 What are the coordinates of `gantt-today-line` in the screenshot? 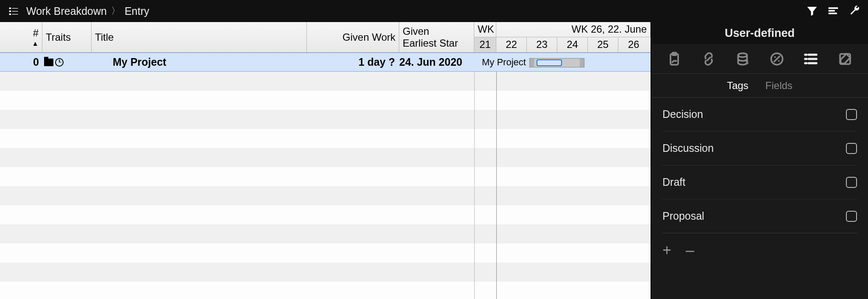 It's located at (497, 176).